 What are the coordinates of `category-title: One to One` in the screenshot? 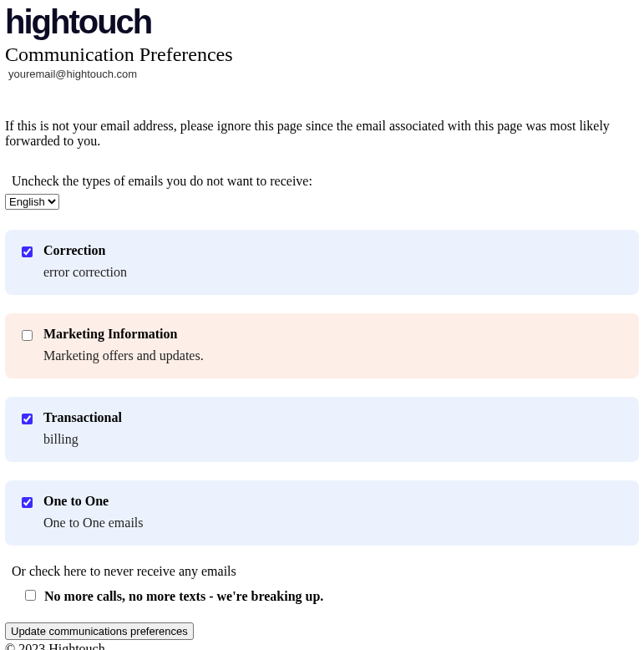 It's located at (334, 501).